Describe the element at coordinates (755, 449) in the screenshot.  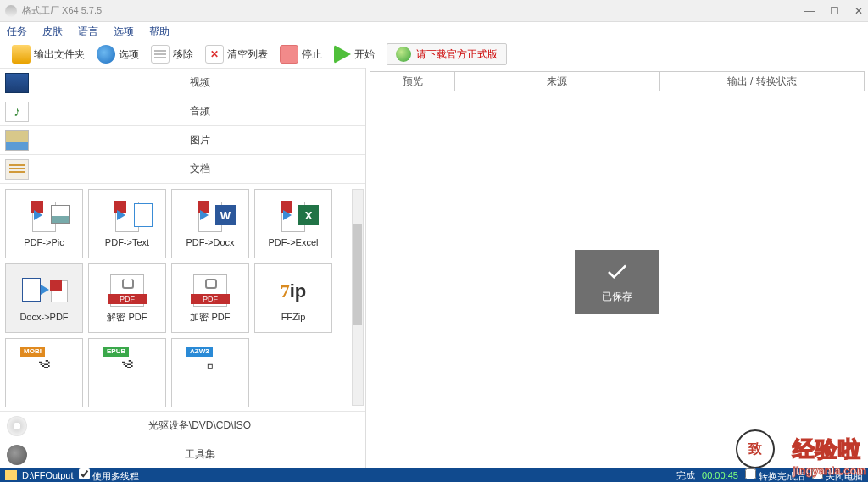
I see `watermark-stamp: 致` at that location.